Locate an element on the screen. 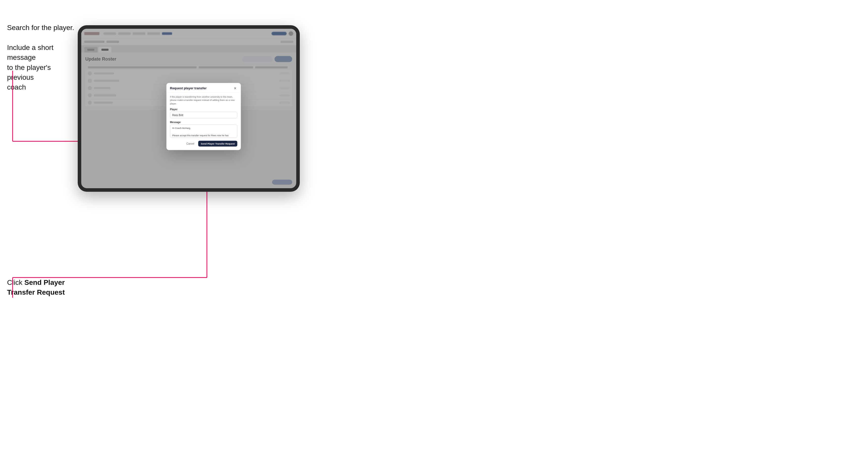  modal-footer: Cancel Send Player Transfer Request is located at coordinates (204, 144).